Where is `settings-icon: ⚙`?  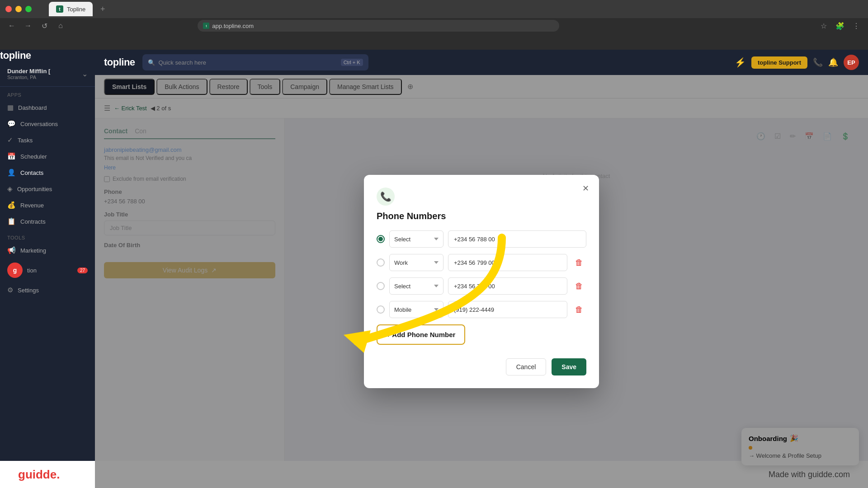
settings-icon: ⚙ is located at coordinates (10, 290).